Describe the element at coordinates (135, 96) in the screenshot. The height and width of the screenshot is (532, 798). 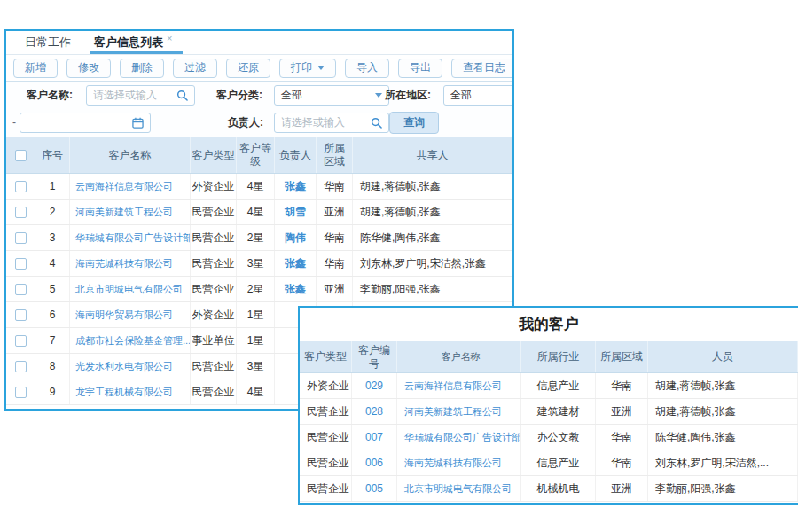
I see `placeholder-text: 请选择或输入` at that location.